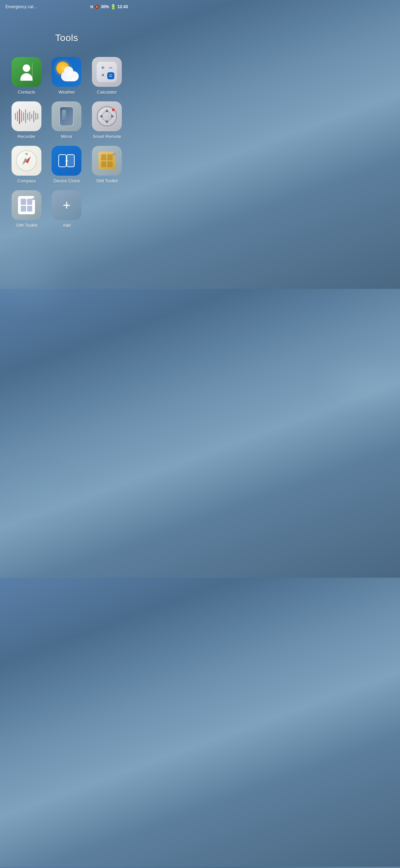  I want to click on smart-remote-icon, so click(107, 116).